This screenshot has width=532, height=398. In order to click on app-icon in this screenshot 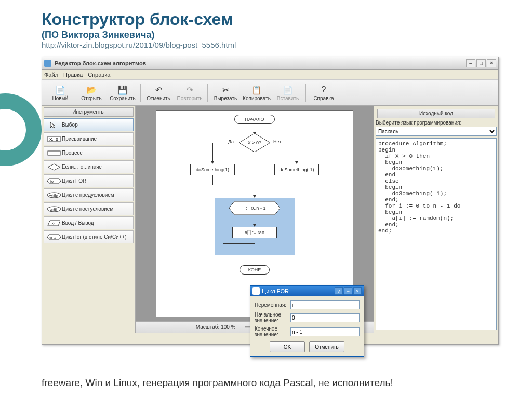, I will do `click(48, 63)`.